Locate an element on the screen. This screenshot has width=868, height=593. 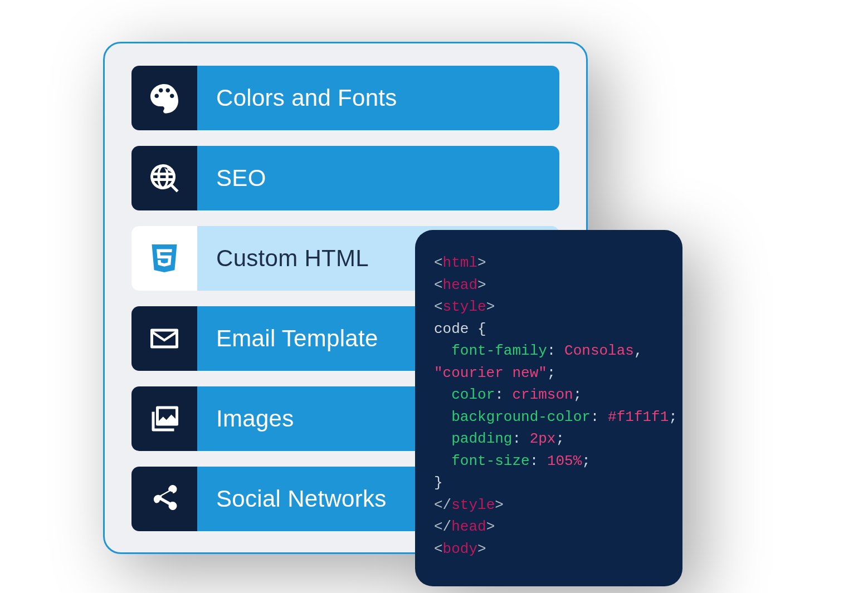
html5-icon is located at coordinates (164, 258).